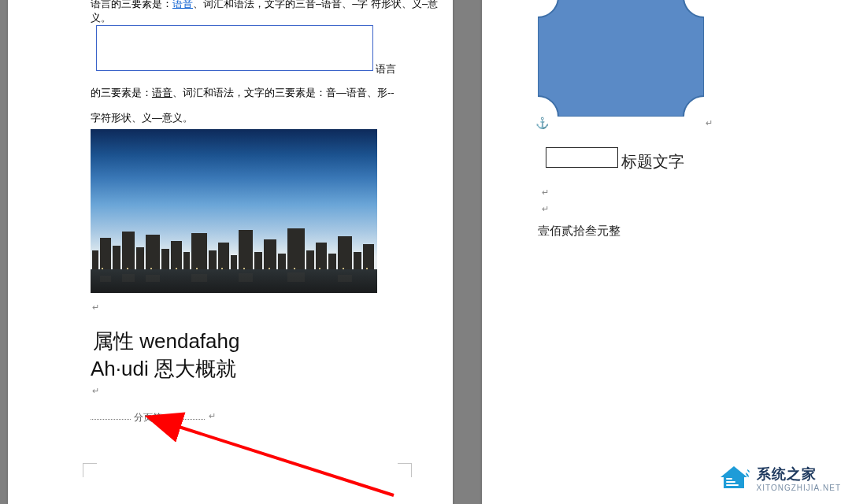 This screenshot has height=504, width=852. Describe the element at coordinates (580, 232) in the screenshot. I see `chinese-amount-text: 壹佰贰拾叁元整` at that location.